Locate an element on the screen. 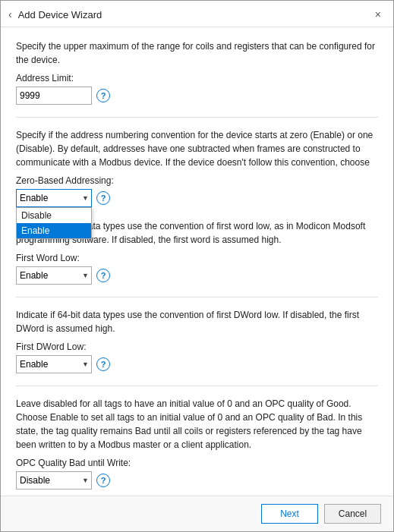 The height and width of the screenshot is (532, 394). address-limit-section: Specify the upper maximum of the range f… is located at coordinates (197, 72).